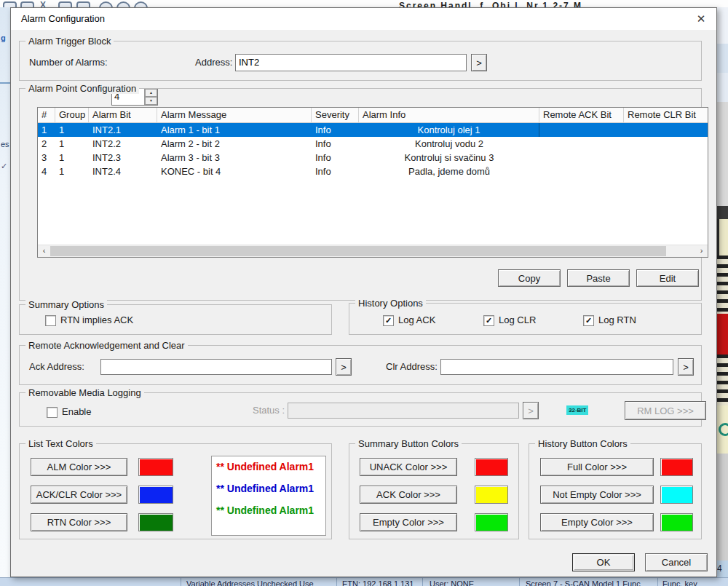 The height and width of the screenshot is (586, 728). I want to click on rtn-color-button: RTN Color >>>, so click(79, 523).